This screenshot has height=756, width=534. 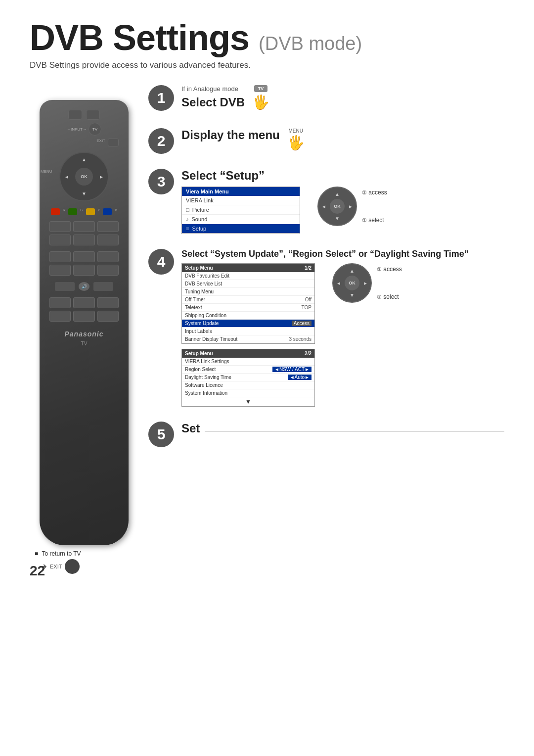 I want to click on step-1-content: If in Analogue mode Select DVB TV 🖐, so click(x=343, y=99).